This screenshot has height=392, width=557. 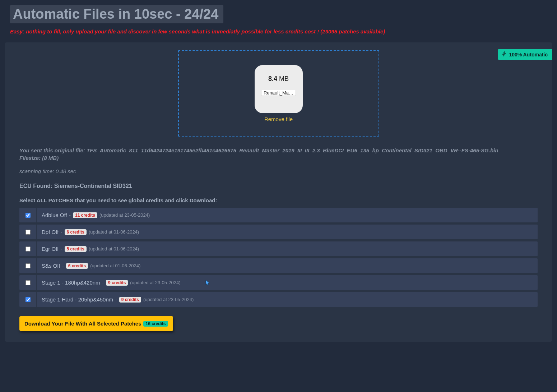 I want to click on file-size: 8.4 MB, so click(x=279, y=79).